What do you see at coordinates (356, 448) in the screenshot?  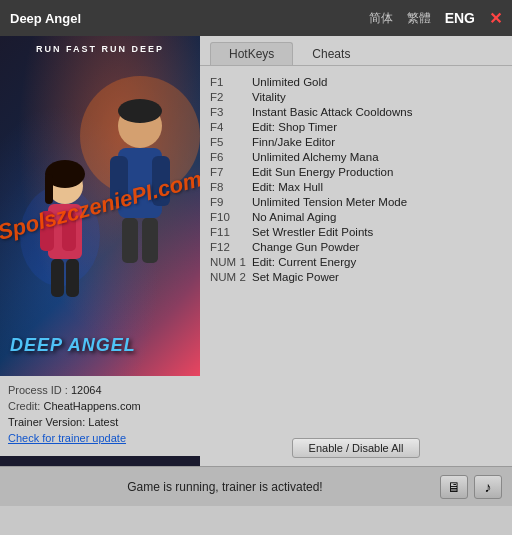 I see `enable-disable-all-button: Enable / Disable All` at bounding box center [356, 448].